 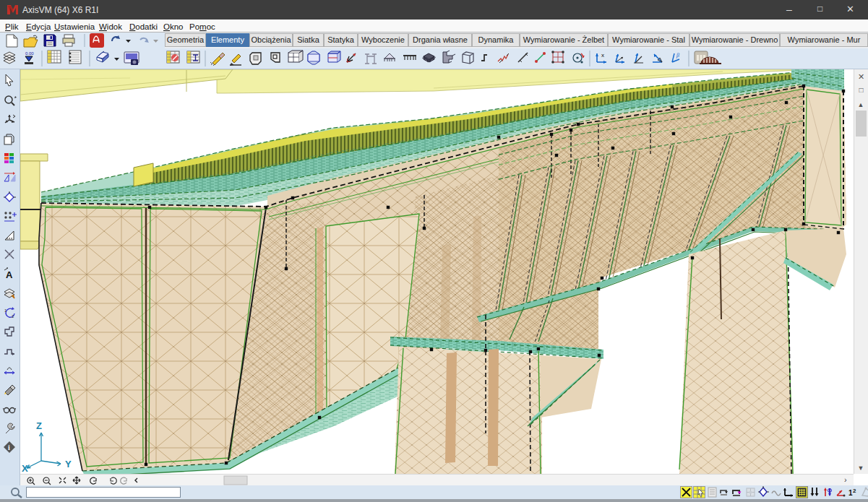 What do you see at coordinates (603, 55) in the screenshot?
I see `svg-text: x` at bounding box center [603, 55].